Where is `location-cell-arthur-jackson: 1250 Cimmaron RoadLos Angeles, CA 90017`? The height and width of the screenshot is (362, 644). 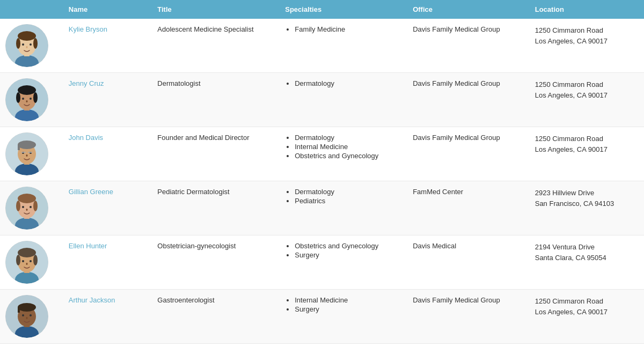
location-cell-arthur-jackson: 1250 Cimmaron RoadLos Angeles, CA 90017 is located at coordinates (586, 316).